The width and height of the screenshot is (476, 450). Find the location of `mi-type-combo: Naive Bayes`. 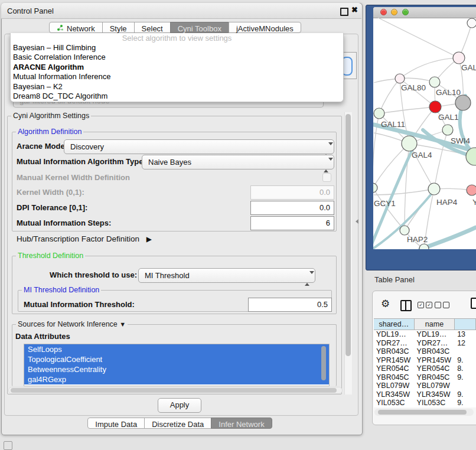

mi-type-combo: Naive Bayes is located at coordinates (238, 162).